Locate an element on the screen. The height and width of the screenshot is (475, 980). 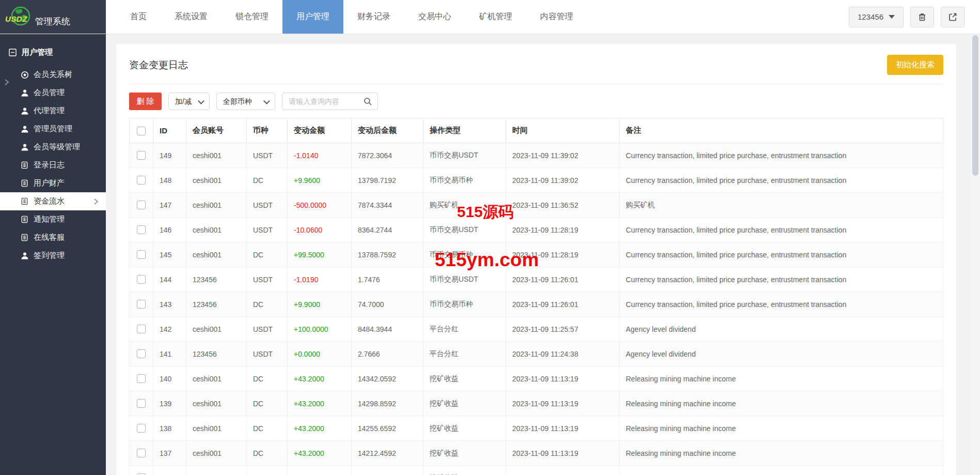
sidebar-section-header: 用户管理 is located at coordinates (53, 50).